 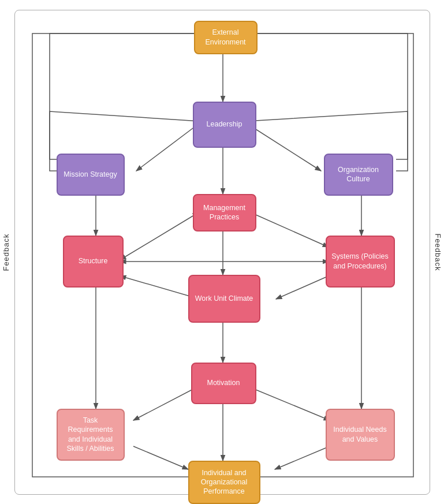 What do you see at coordinates (94, 262) in the screenshot?
I see `node-structure: Structure` at bounding box center [94, 262].